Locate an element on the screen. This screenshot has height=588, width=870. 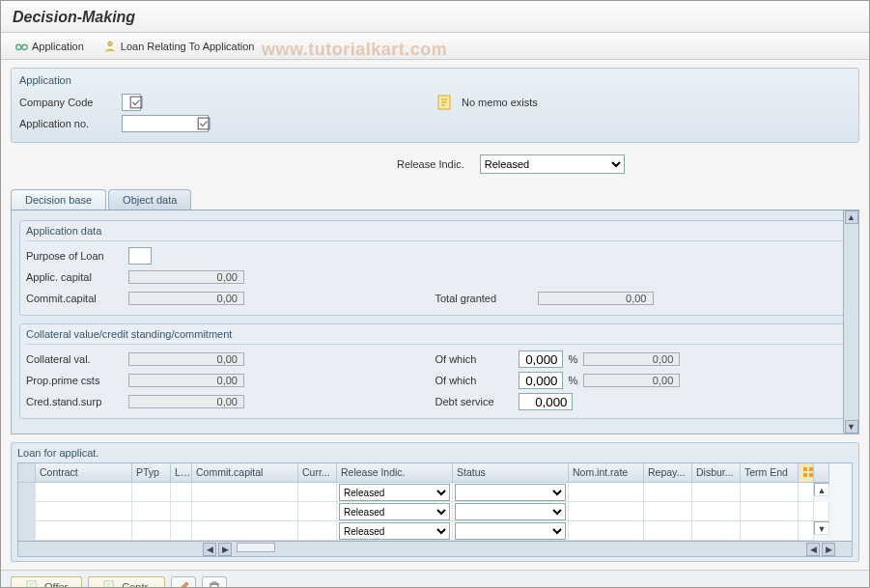
pencil-icon is located at coordinates (183, 584).